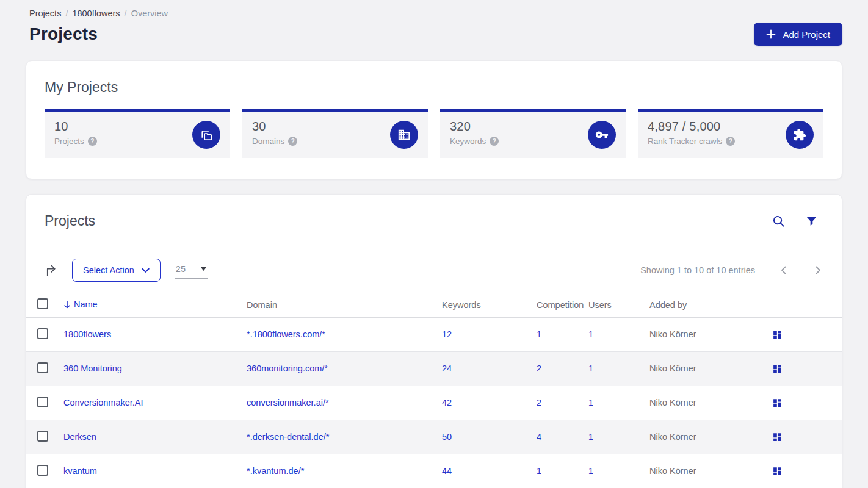 This screenshot has width=868, height=488. What do you see at coordinates (288, 403) in the screenshot?
I see `project-domain-link: conversionmaker.ai/*` at bounding box center [288, 403].